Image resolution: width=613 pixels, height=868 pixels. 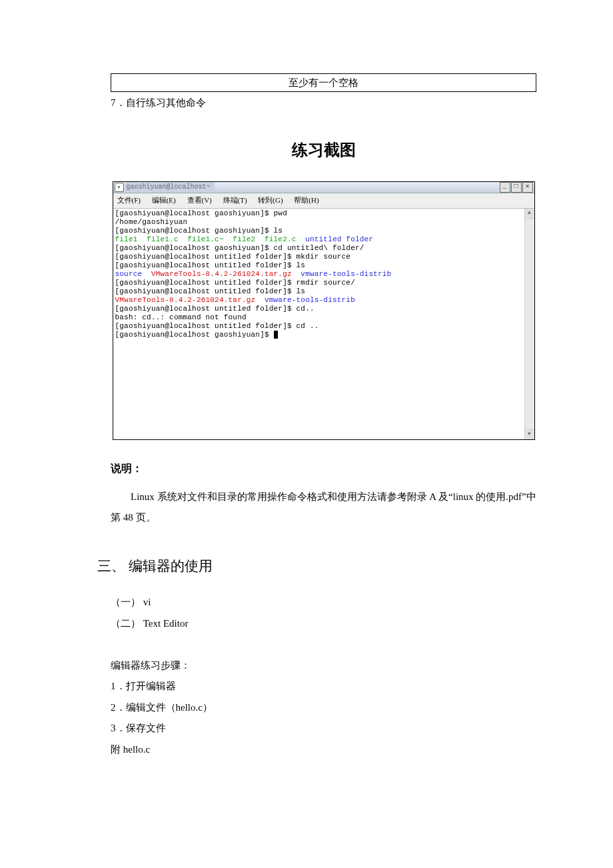 I want to click on window-title: gaoshiyuan@localhost~, so click(x=170, y=187).